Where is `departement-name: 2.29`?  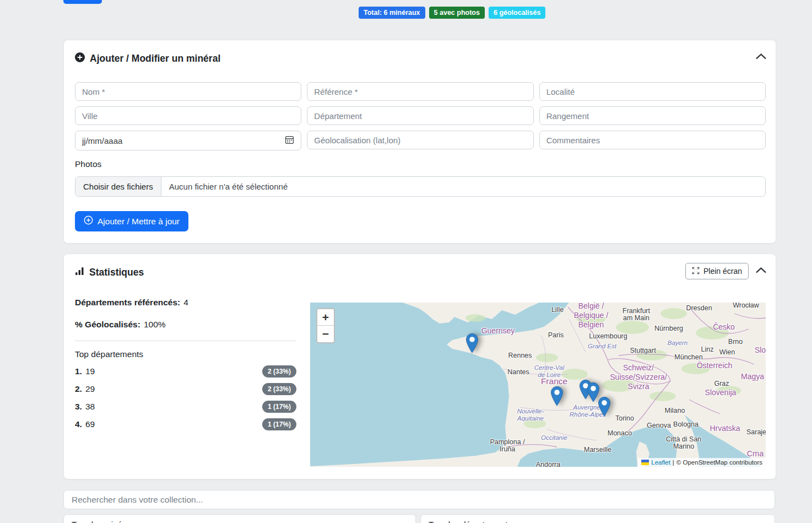
departement-name: 2.29 is located at coordinates (85, 389).